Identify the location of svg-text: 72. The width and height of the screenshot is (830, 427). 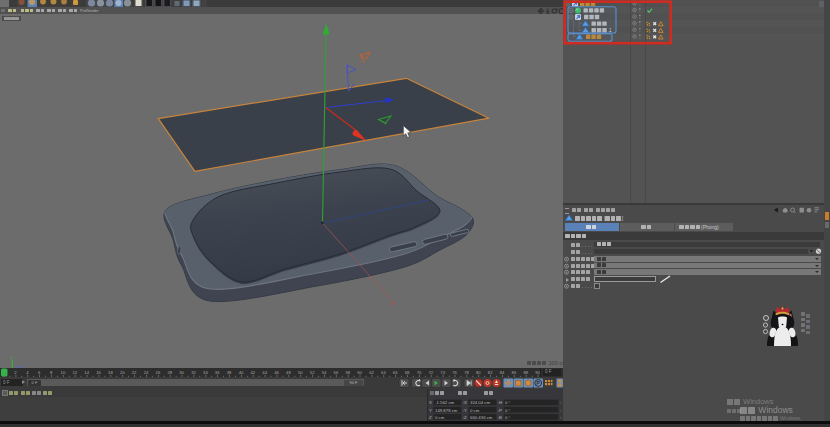
(430, 372).